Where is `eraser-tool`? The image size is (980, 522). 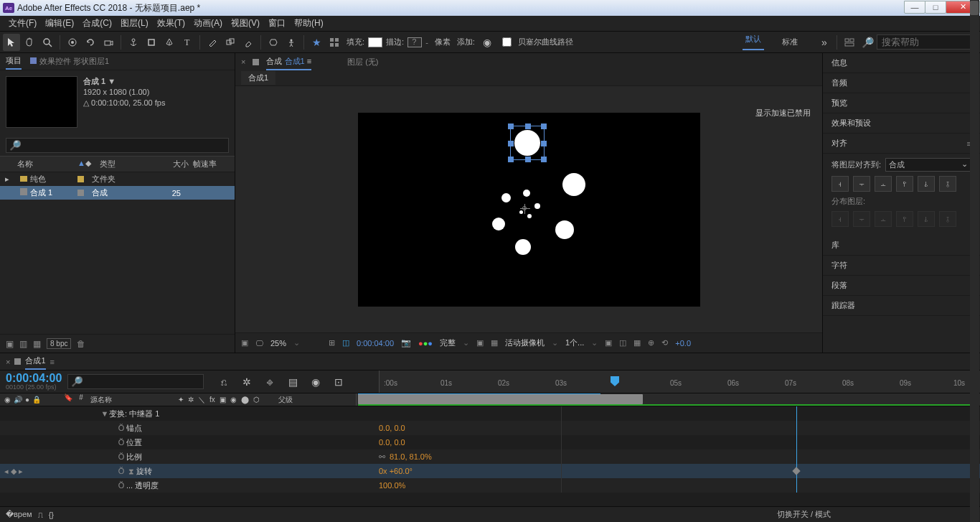
eraser-tool is located at coordinates (248, 42).